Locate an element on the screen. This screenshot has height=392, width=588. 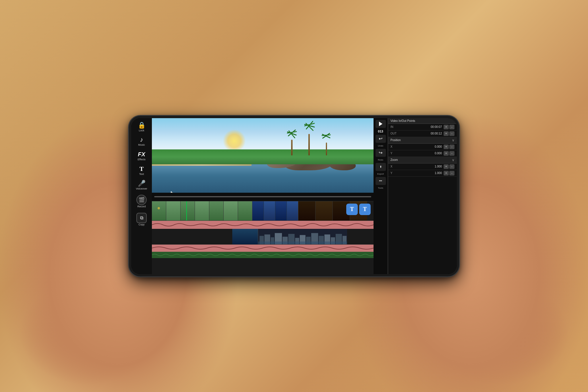
pos-y-controls: + - is located at coordinates (449, 153).